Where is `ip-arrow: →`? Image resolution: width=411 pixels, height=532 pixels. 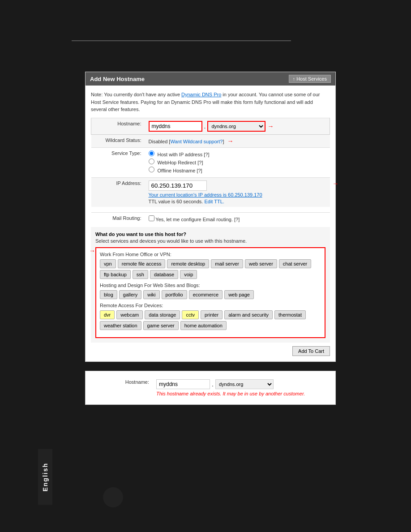
ip-arrow: → is located at coordinates (336, 184).